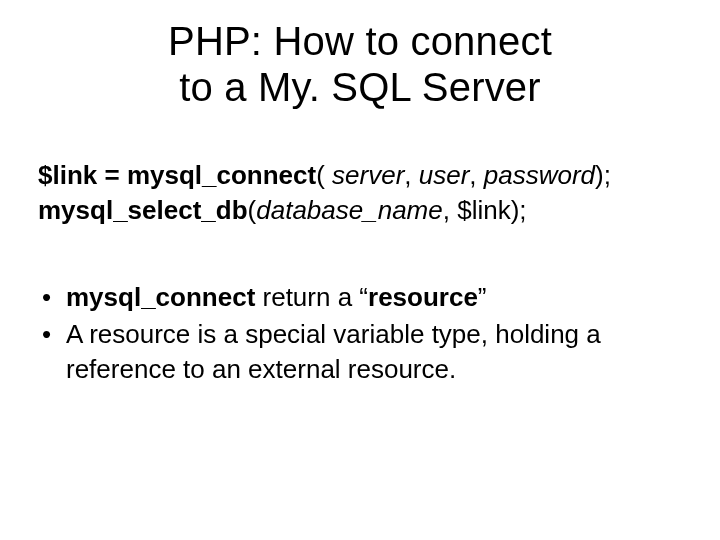  I want to click on code-text: database_name, so click(349, 210).